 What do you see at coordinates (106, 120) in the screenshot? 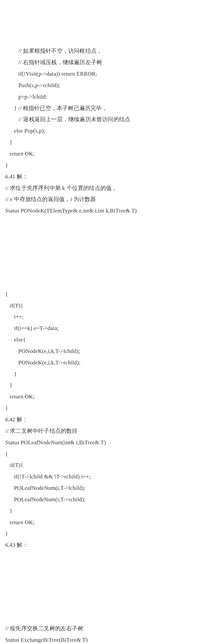
I see `code-line: // 退栈返回上一层，继续遍历未曾访问的结点` at bounding box center [106, 120].